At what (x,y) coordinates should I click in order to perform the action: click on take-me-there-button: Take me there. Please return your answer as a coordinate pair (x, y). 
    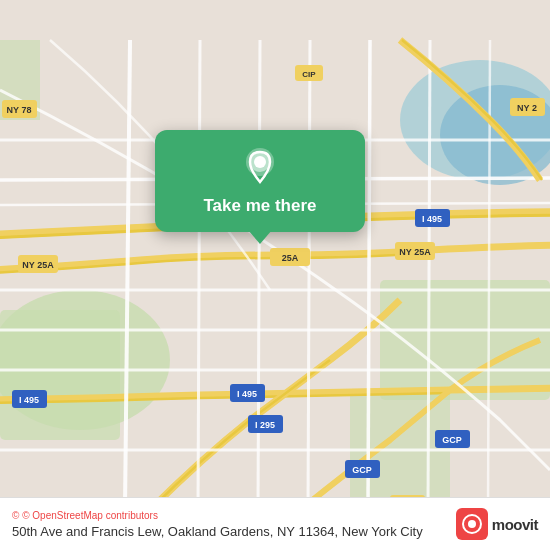
    Looking at the image, I should click on (260, 206).